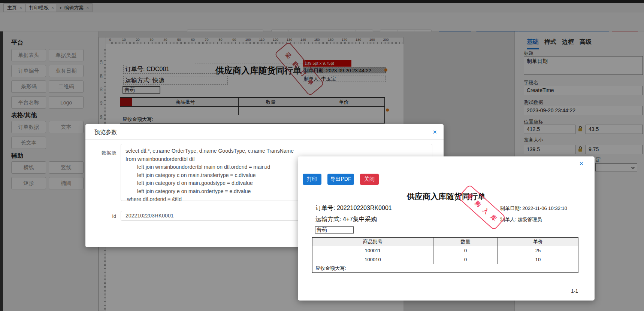 The image size is (644, 311). Describe the element at coordinates (264, 132) in the screenshot. I see `modal-header: 预览参数 ×` at that location.